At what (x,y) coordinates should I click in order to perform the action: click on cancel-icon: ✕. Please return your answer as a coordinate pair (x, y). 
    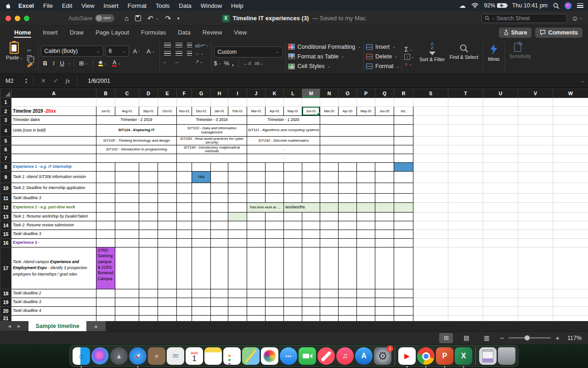
    Looking at the image, I should click on (43, 81).